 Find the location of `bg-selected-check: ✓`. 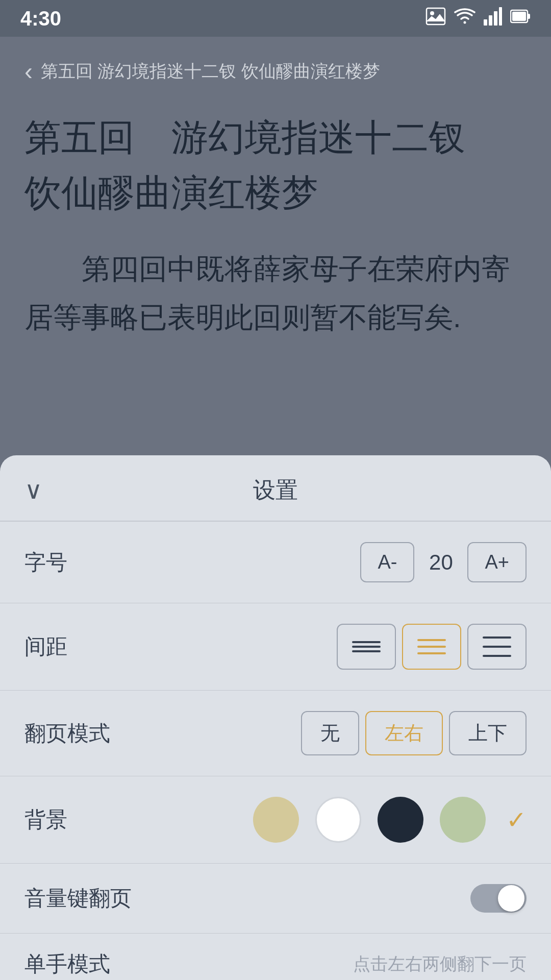

bg-selected-check: ✓ is located at coordinates (516, 820).